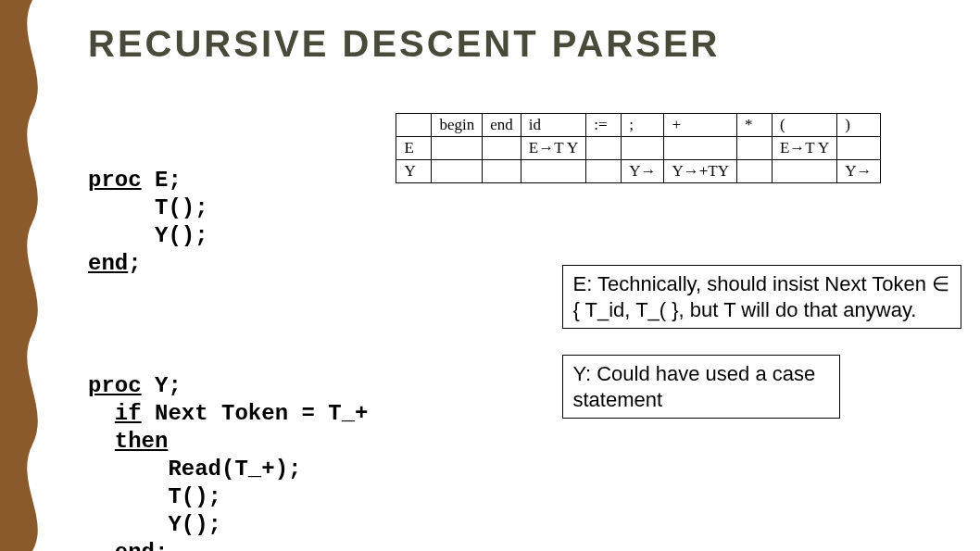  I want to click on row-label-y: Y, so click(414, 172).